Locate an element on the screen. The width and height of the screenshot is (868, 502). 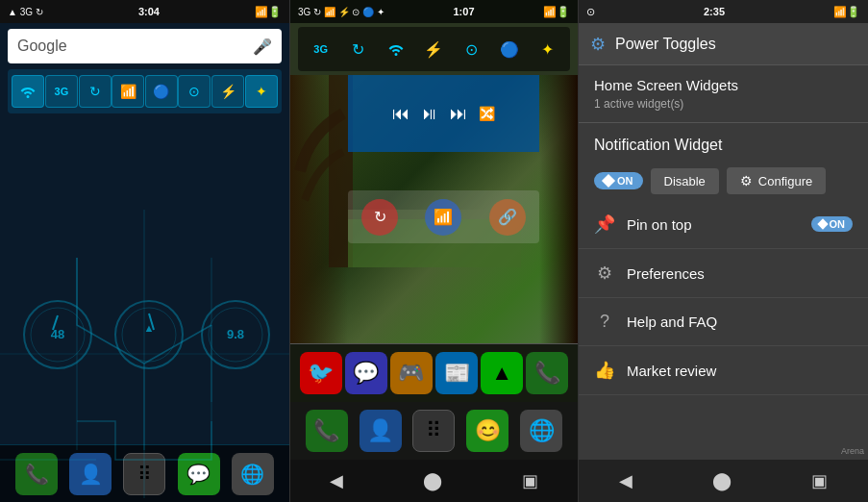
market-review-row: 👍 Market review is located at coordinates (723, 371).